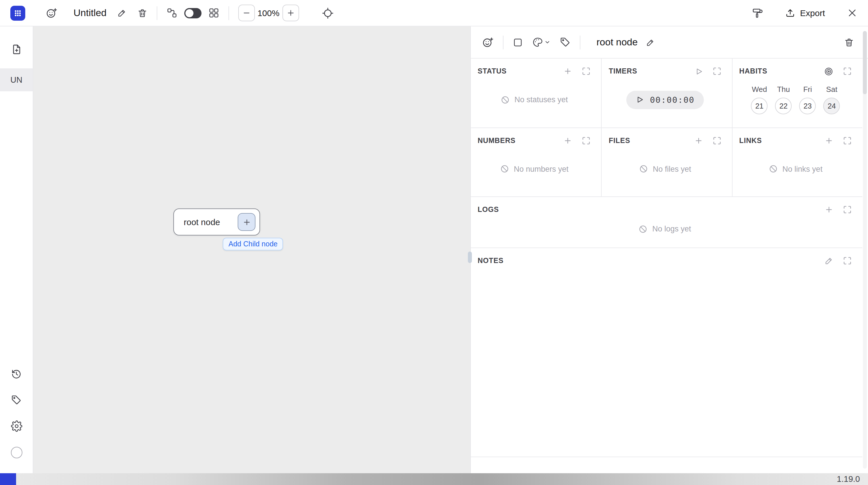  I want to click on habits-week-row: Wed 21 Thu 22 Fri 23 Sat, so click(796, 100).